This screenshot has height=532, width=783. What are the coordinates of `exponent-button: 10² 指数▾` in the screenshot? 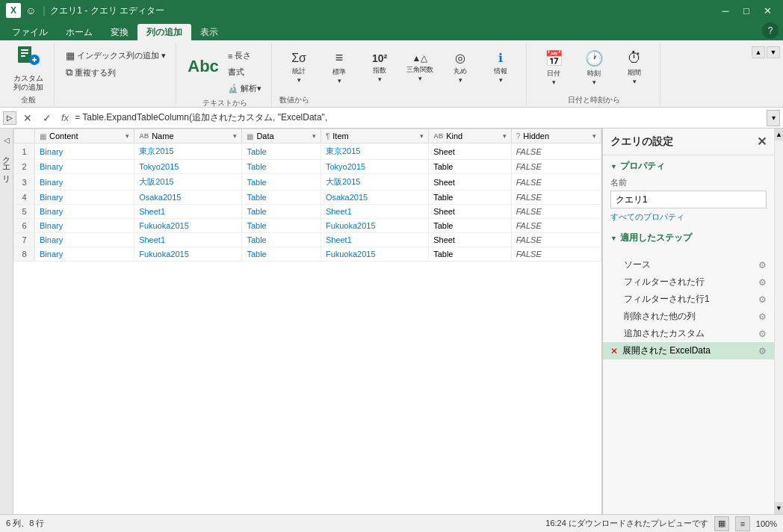 It's located at (380, 67).